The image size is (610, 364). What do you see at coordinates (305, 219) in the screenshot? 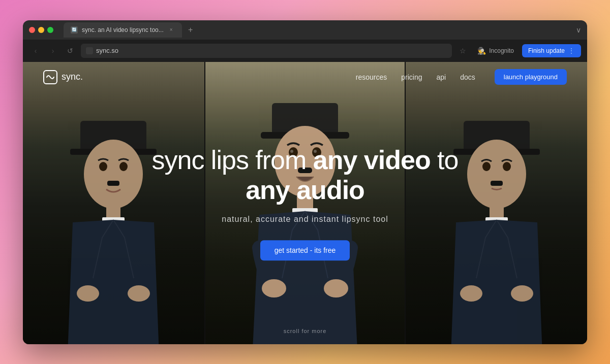
I see `hero-subtitle: natural, accurate and instant lipsync to…` at bounding box center [305, 219].